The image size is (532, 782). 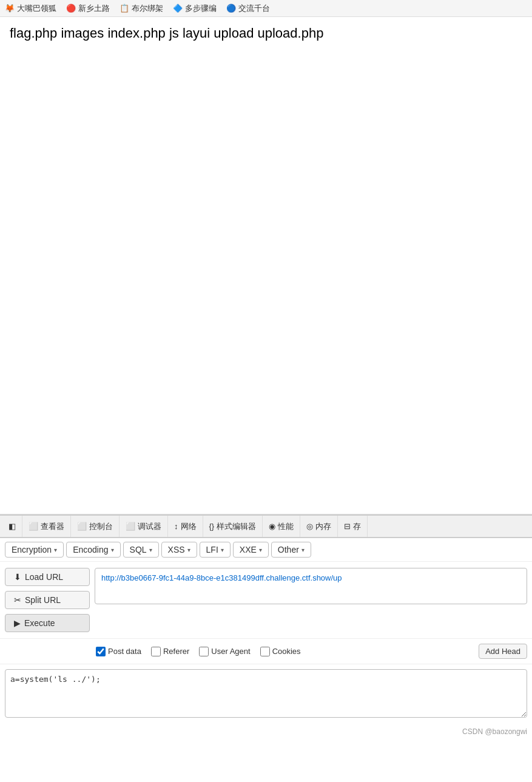 What do you see at coordinates (291, 550) in the screenshot?
I see `other-dropdown: Other ▾` at bounding box center [291, 550].